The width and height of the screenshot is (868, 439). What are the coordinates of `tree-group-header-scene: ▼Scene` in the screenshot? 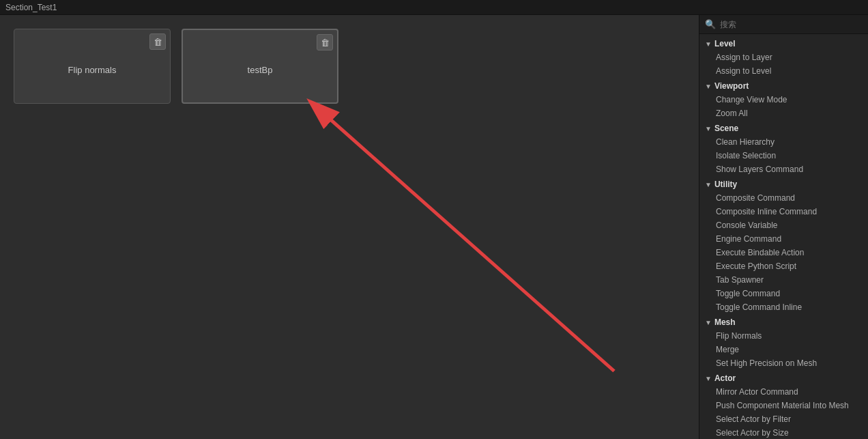 It's located at (783, 128).